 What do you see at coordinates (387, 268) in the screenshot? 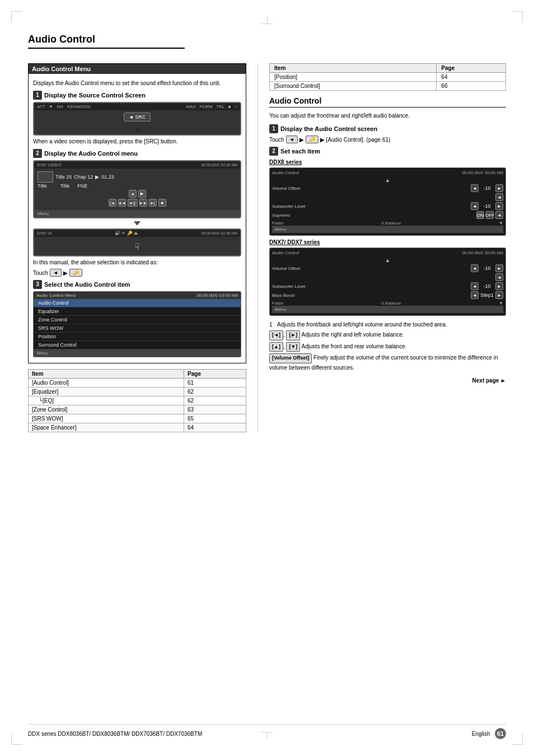
I see `dnx7-volume-offset-row: Volume Offset ◄ -10 ►` at bounding box center [387, 268].